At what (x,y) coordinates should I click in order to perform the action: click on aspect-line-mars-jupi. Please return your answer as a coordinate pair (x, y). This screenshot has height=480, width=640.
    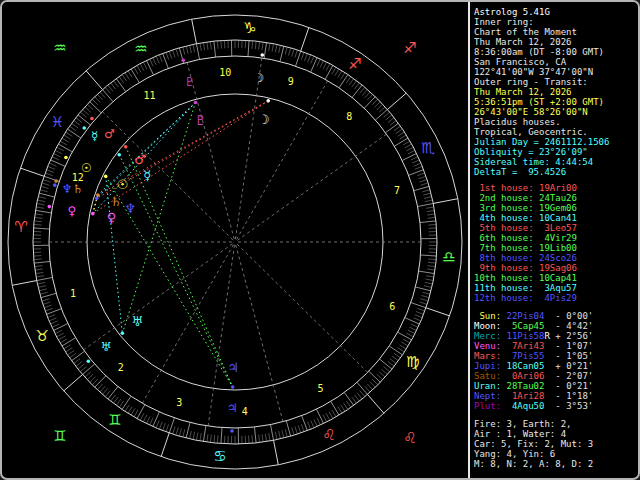
    Looking at the image, I should click on (180, 267).